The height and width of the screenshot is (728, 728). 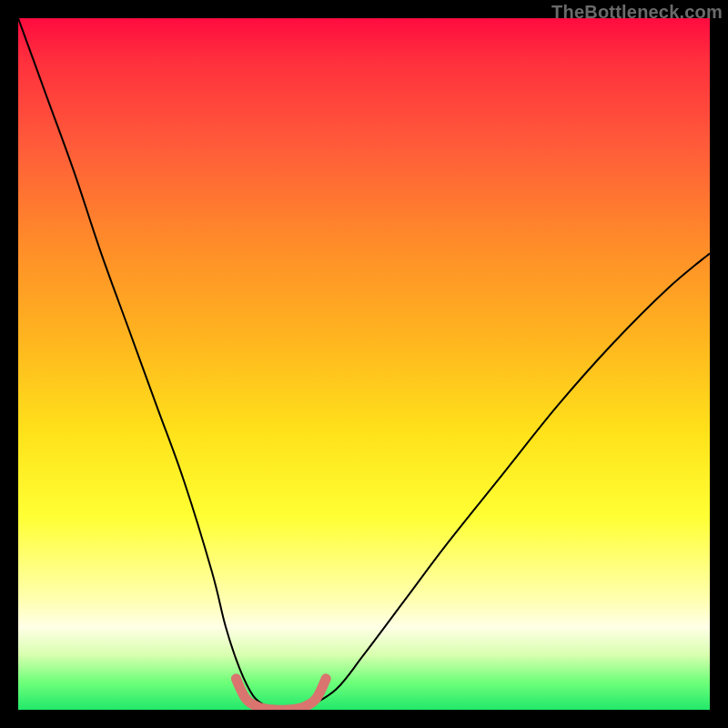 What do you see at coordinates (280, 694) in the screenshot?
I see `optimal-range-marker` at bounding box center [280, 694].